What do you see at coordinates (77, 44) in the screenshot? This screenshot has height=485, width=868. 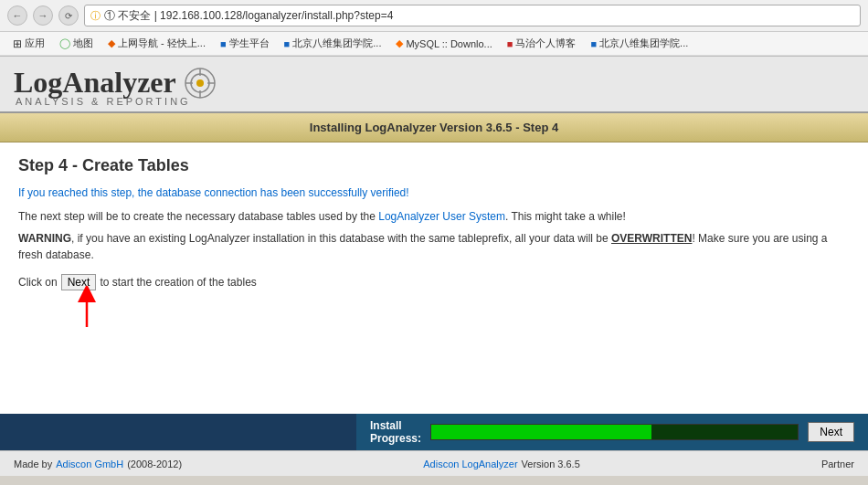 I see `bookmark-map: ◯ 地图` at bounding box center [77, 44].